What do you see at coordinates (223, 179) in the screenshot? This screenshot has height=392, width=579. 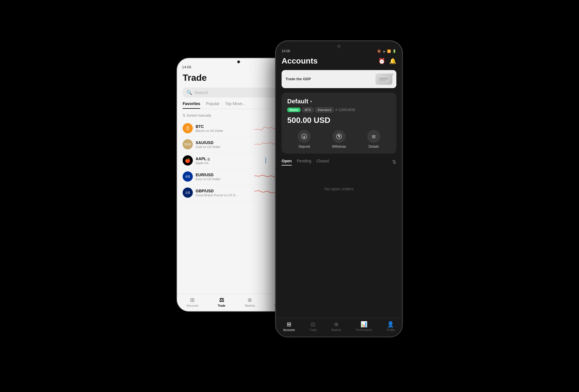 I see `asset-desc: Euro vs US Dollar` at bounding box center [223, 179].